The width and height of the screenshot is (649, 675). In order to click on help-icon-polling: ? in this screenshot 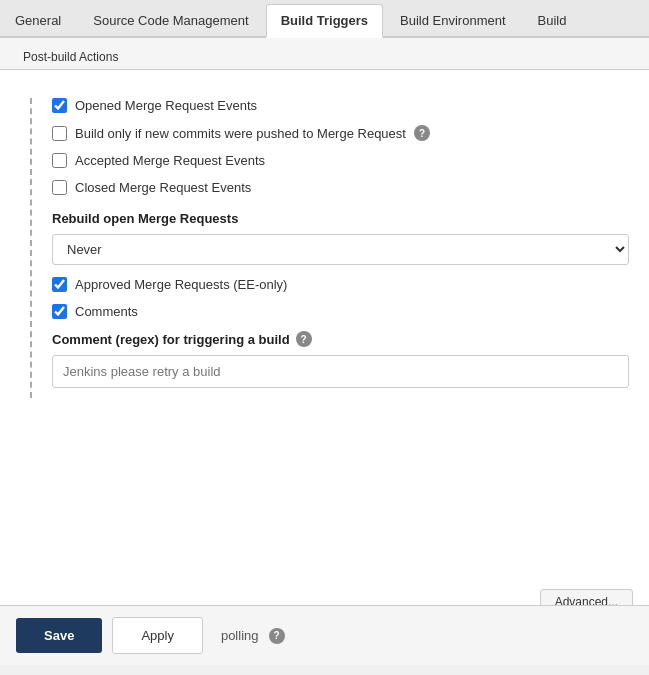, I will do `click(277, 636)`.